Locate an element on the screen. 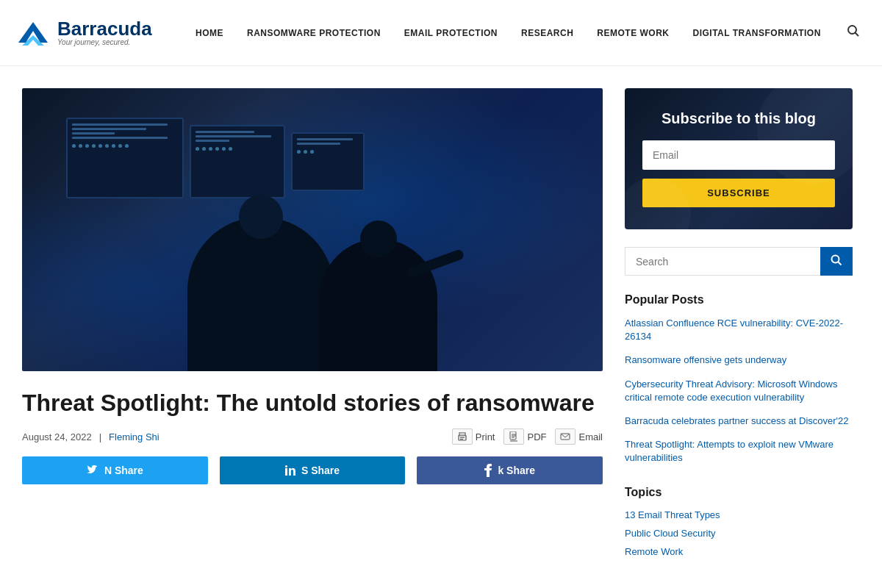 The height and width of the screenshot is (588, 882). popular-posts-heading: Popular Posts is located at coordinates (739, 300).